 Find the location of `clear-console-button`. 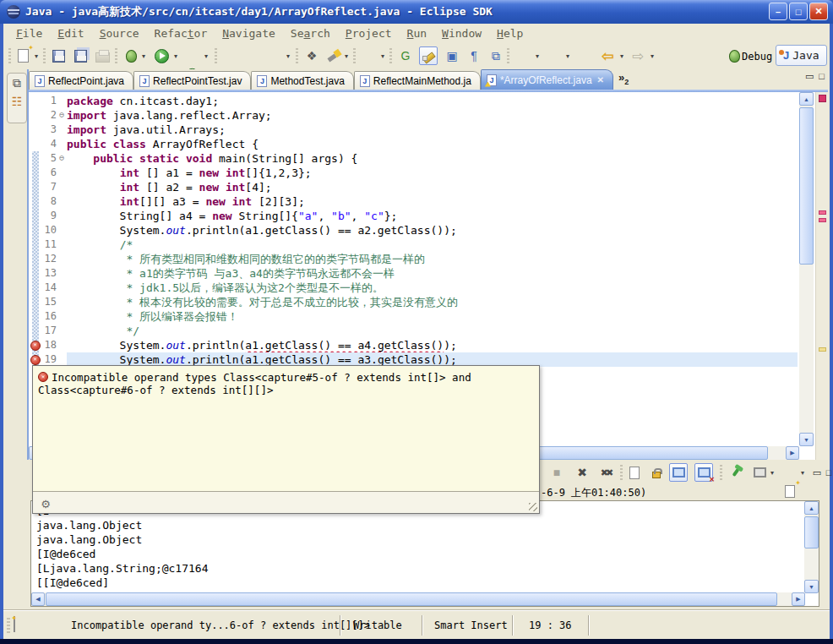

clear-console-button is located at coordinates (634, 472).